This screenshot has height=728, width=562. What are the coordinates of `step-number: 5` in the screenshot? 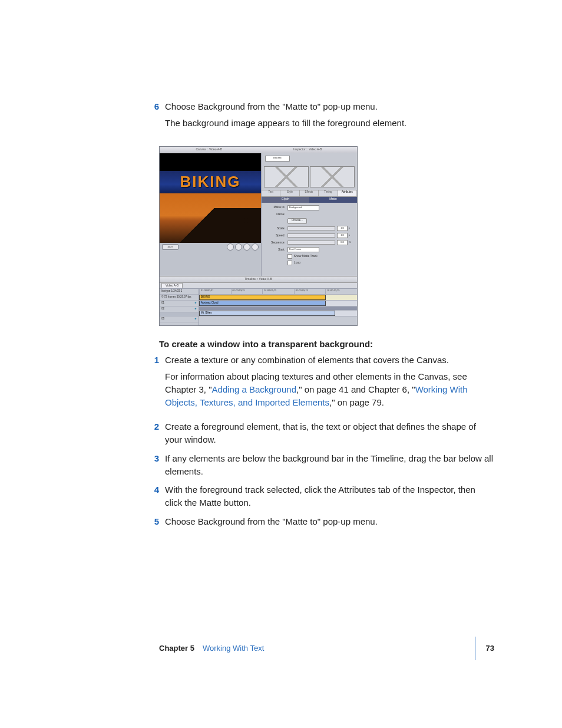 It's located at (156, 522).